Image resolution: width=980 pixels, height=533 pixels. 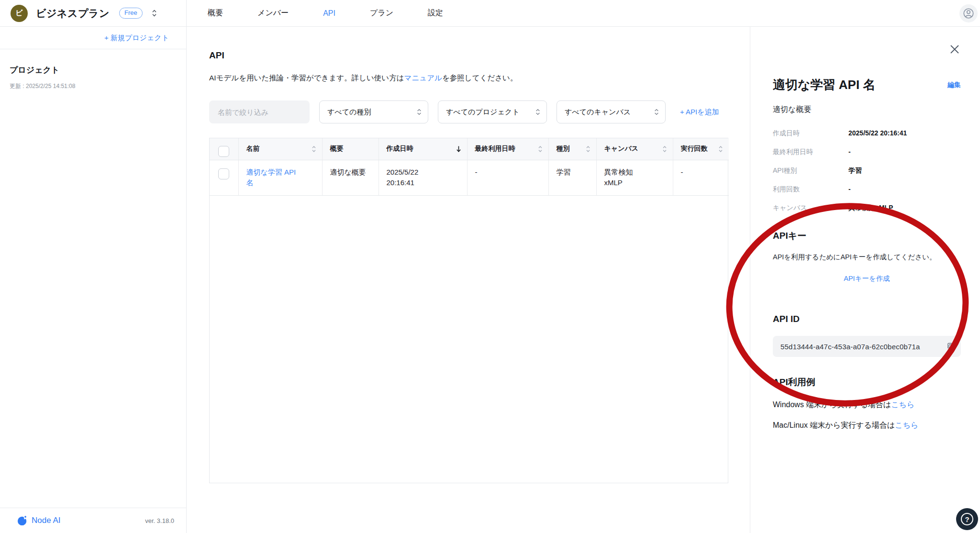 I want to click on api-runs-cell: -, so click(x=682, y=172).